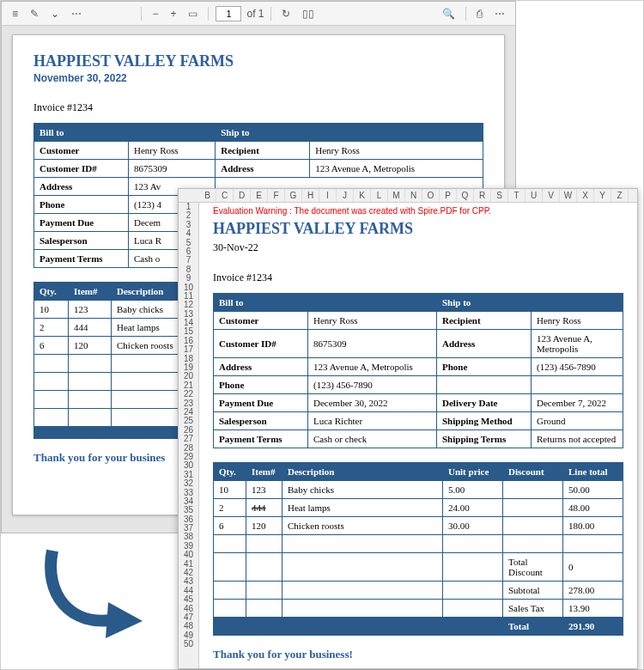 This screenshot has width=644, height=670. I want to click on qty-header: Qty., so click(52, 292).